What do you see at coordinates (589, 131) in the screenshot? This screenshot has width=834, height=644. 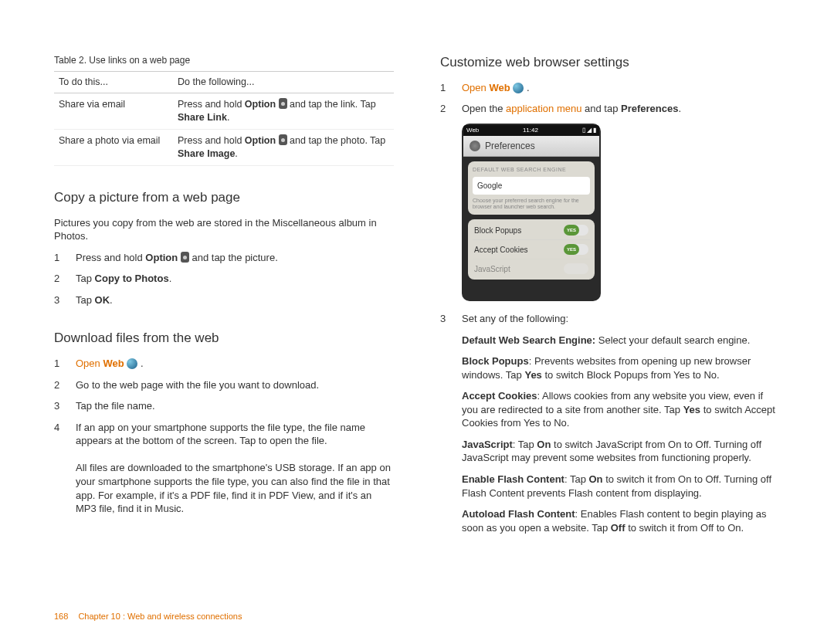 I see `ss-status-icons: ▯ ◢ ▮` at bounding box center [589, 131].